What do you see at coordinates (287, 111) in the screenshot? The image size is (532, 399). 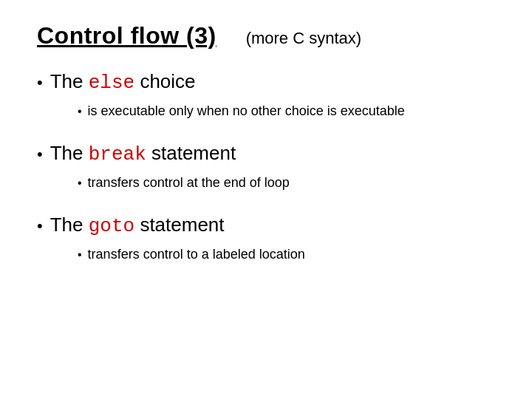 I see `sub-bullet: •is executable only when no other choice…` at bounding box center [287, 111].